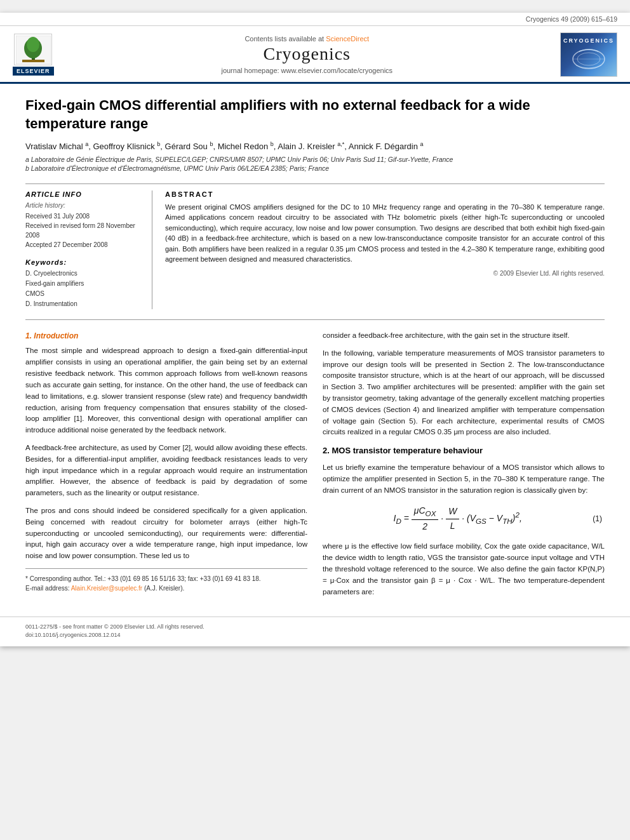  I want to click on elsevier-logo: ELSEVIER, so click(33, 55).